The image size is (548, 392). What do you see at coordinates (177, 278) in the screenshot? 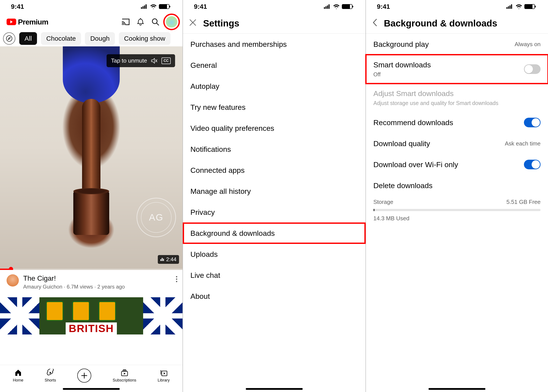
I see `more-icon` at bounding box center [177, 278].